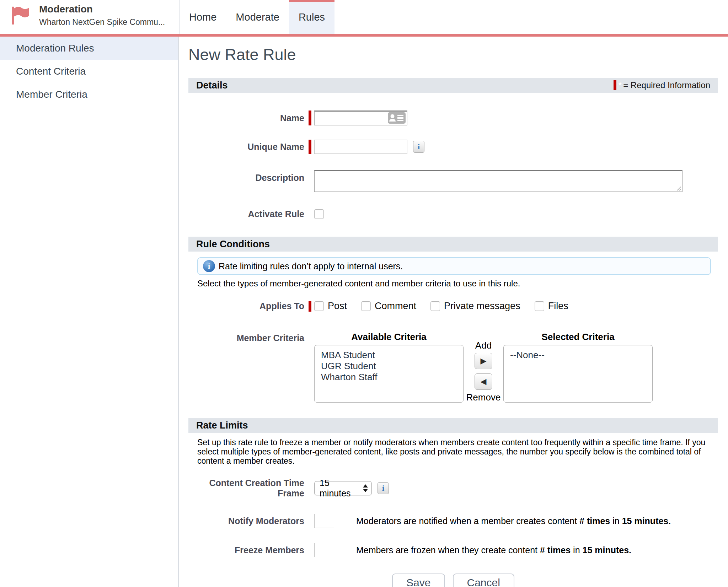 This screenshot has height=587, width=728. I want to click on rate-limits-section-header: Rate Limits, so click(453, 425).